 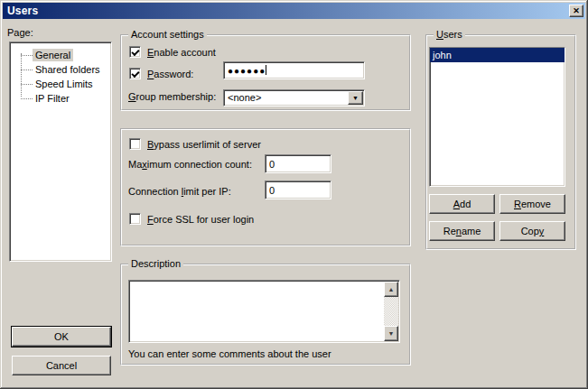 What do you see at coordinates (247, 70) in the screenshot?
I see `password-value: ●●●●●●` at bounding box center [247, 70].